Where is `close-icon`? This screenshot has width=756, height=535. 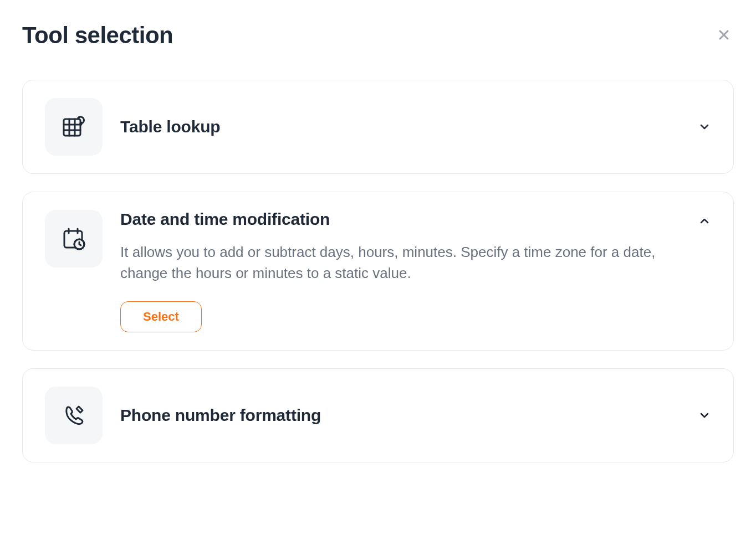 close-icon is located at coordinates (724, 40).